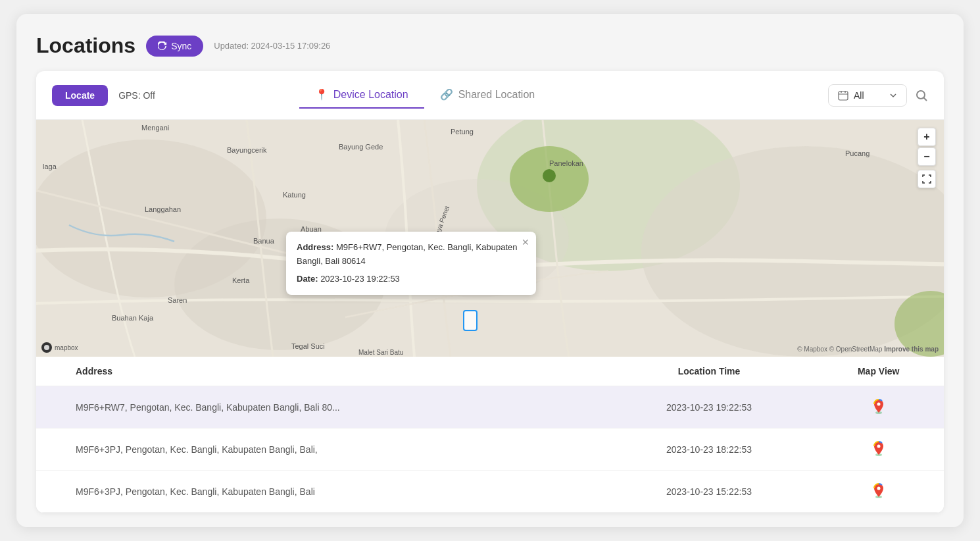 This screenshot has width=980, height=541. Describe the element at coordinates (362, 95) in the screenshot. I see `tab-device-location: 📍 Device Location` at that location.